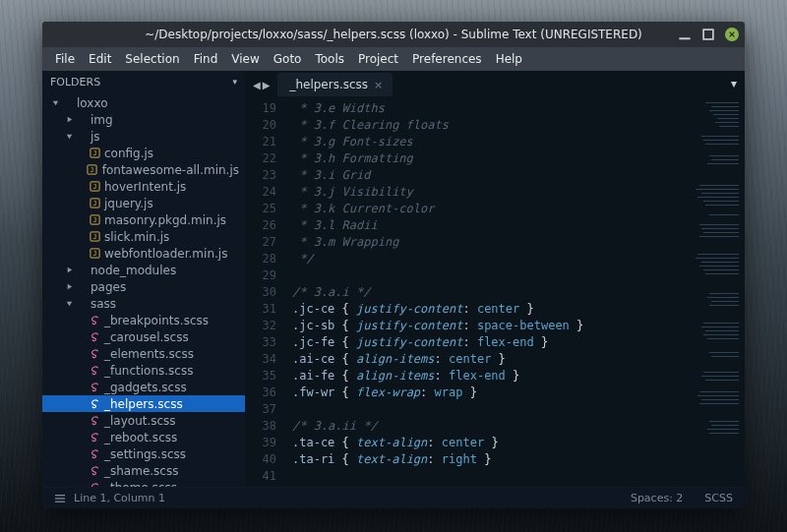 The width and height of the screenshot is (787, 532). I want to click on menu-view: View, so click(245, 59).